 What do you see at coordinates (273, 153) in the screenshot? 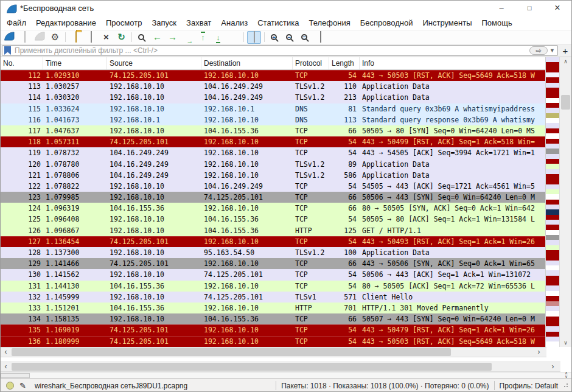
I see `packet-row: 1191.078732104.16.249.249192.168.10.10TC…` at bounding box center [273, 153].